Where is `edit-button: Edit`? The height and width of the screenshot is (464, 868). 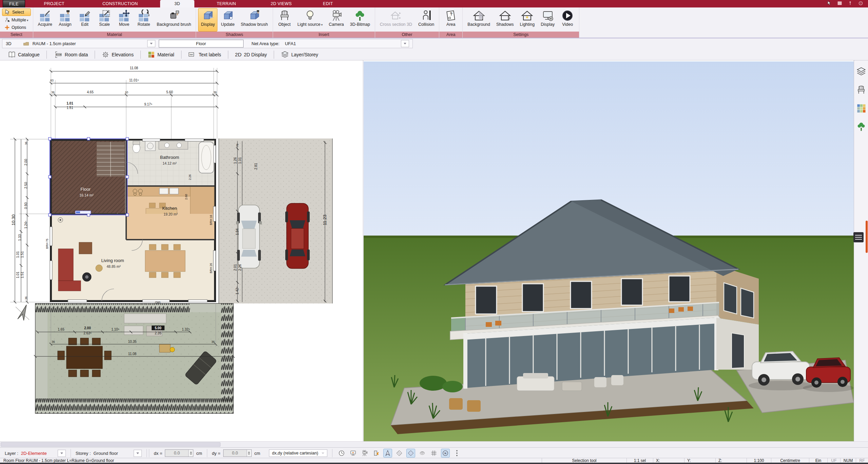 edit-button: Edit is located at coordinates (85, 20).